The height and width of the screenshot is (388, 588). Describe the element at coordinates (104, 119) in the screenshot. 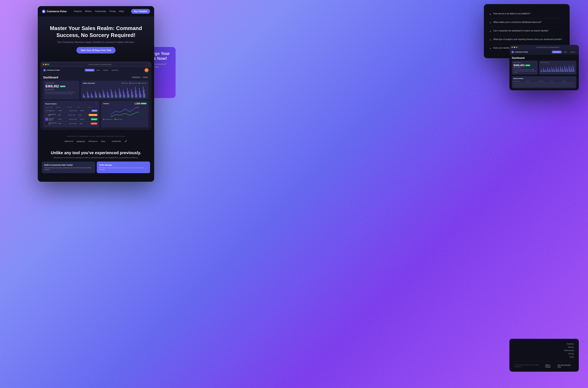

I see `legend-dot-existing` at that location.